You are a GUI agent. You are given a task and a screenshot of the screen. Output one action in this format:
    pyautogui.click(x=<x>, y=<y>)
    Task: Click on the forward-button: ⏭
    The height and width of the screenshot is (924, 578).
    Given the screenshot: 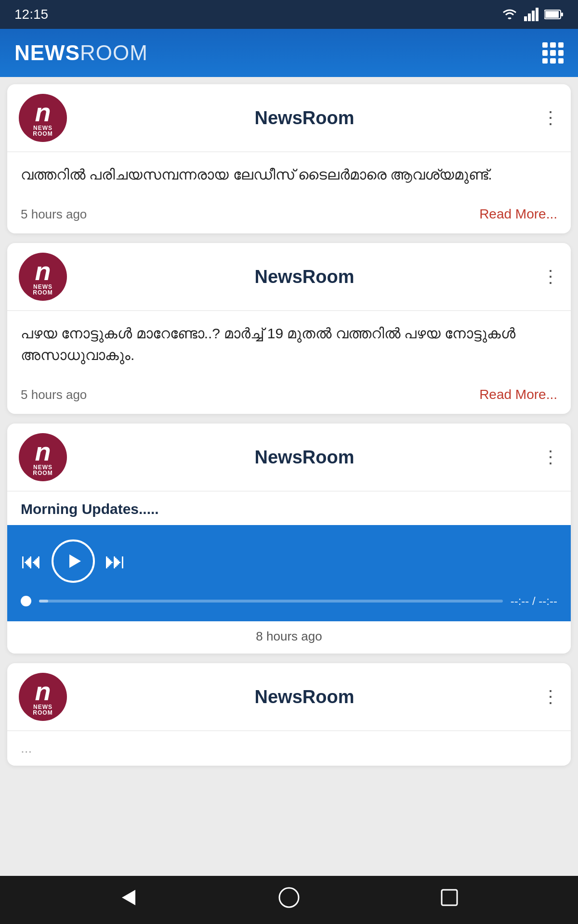 What is the action you would take?
    pyautogui.click(x=115, y=561)
    